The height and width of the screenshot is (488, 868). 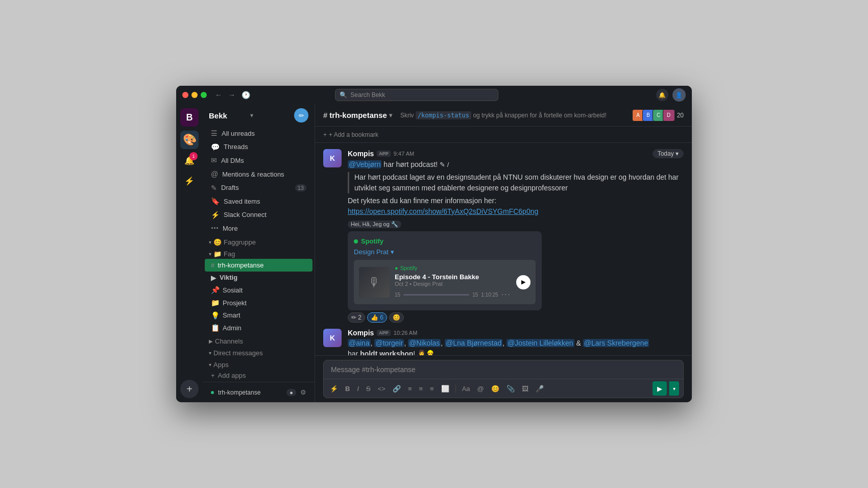 What do you see at coordinates (303, 392) in the screenshot?
I see `settings-icon: ⚙` at bounding box center [303, 392].